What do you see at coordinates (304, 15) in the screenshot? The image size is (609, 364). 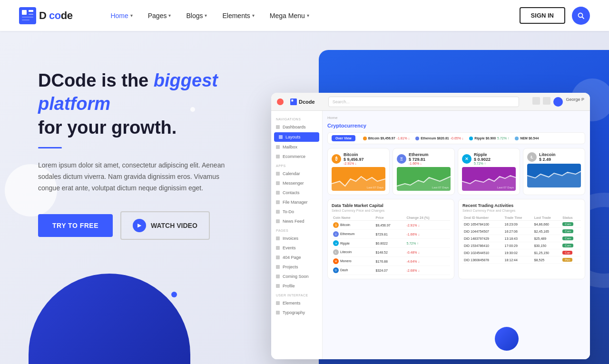 I see `navbar: D code Home ▾ Pages ▾ Blogs ▾ Elements ▾…` at bounding box center [304, 15].